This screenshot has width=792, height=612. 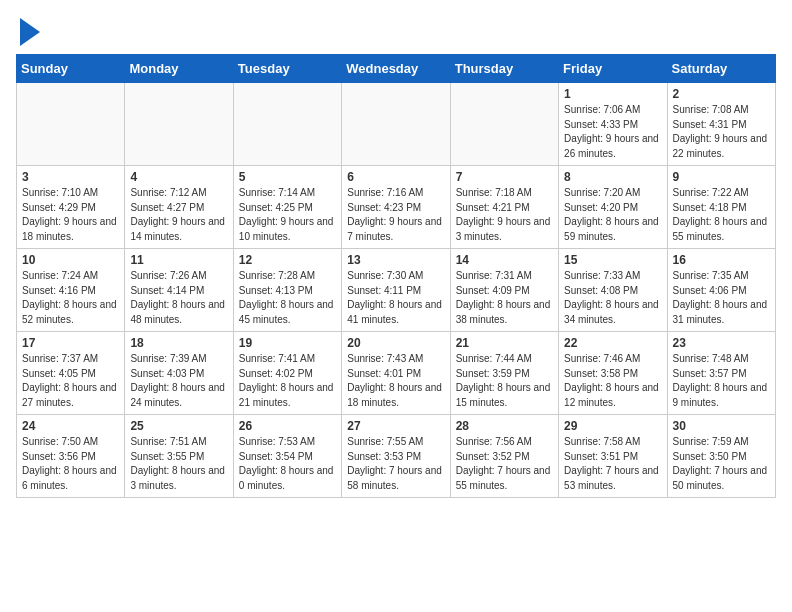 What do you see at coordinates (178, 215) in the screenshot?
I see `day-info: Sunrise: 7:12 AM Sunset: 4:27 PM Dayligh…` at bounding box center [178, 215].